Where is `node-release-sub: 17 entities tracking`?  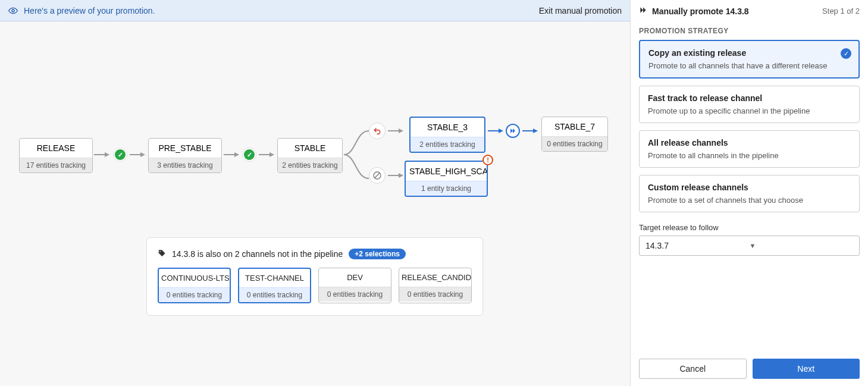
node-release-sub: 17 entities tracking is located at coordinates (56, 165).